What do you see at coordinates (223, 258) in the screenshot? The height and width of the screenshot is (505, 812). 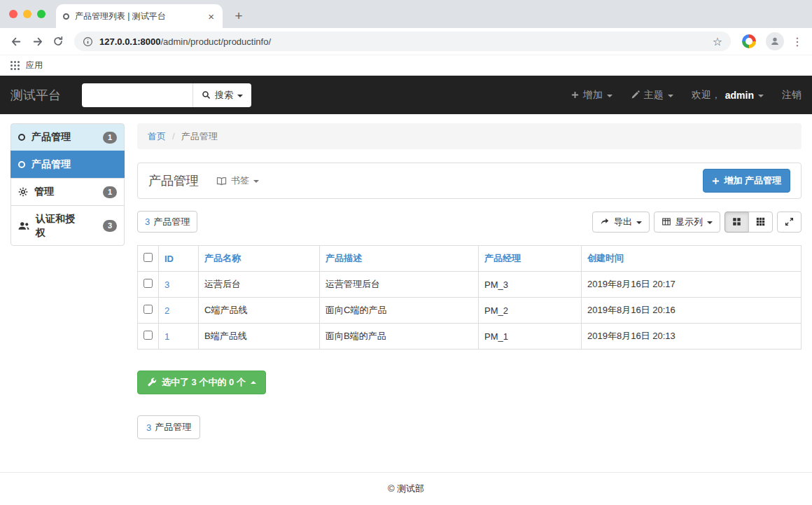 I see `column-header-name: 产品名称` at bounding box center [223, 258].